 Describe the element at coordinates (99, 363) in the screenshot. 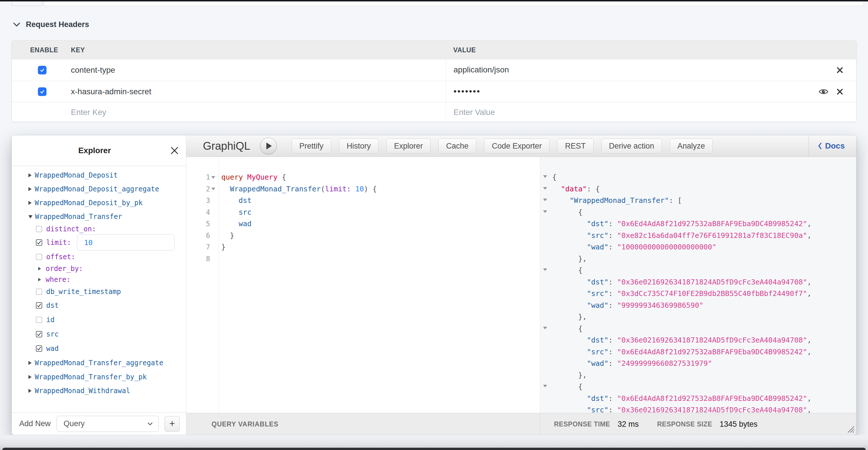

I see `explorer-item-wrappedmonad-transfer-aggregate: WrappedMonad_Transfer_aggregate` at that location.